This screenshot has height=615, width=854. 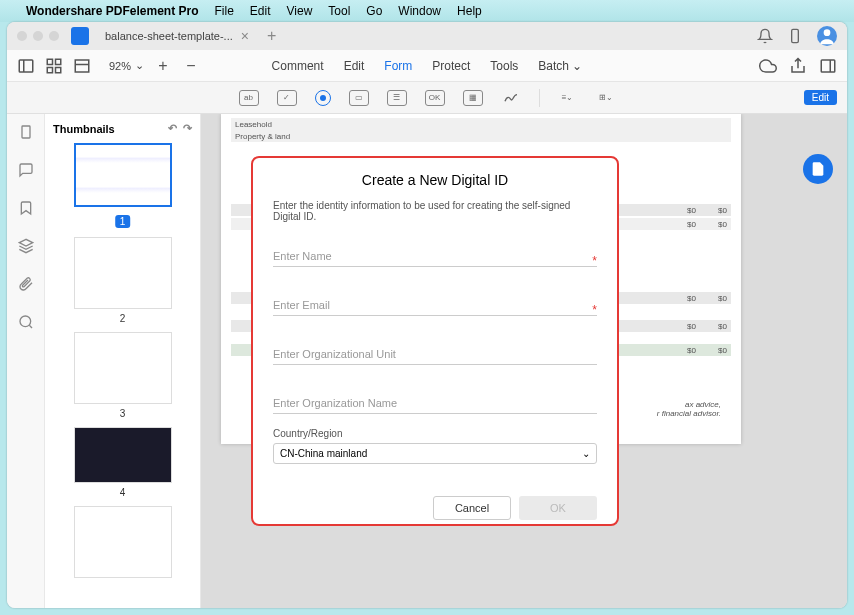 What do you see at coordinates (112, 11) in the screenshot?
I see `app-name: Wondershare PDFelement Pro` at bounding box center [112, 11].